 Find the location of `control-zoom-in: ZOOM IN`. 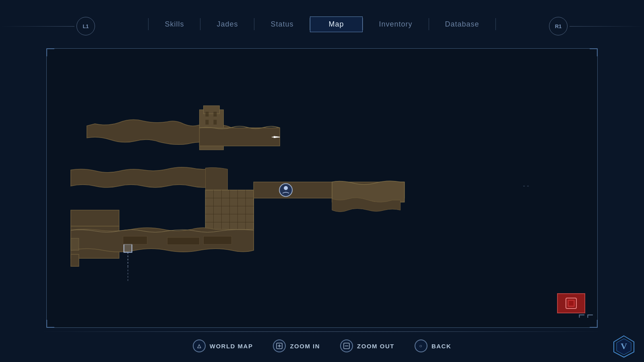

control-zoom-in: ZOOM IN is located at coordinates (296, 346).